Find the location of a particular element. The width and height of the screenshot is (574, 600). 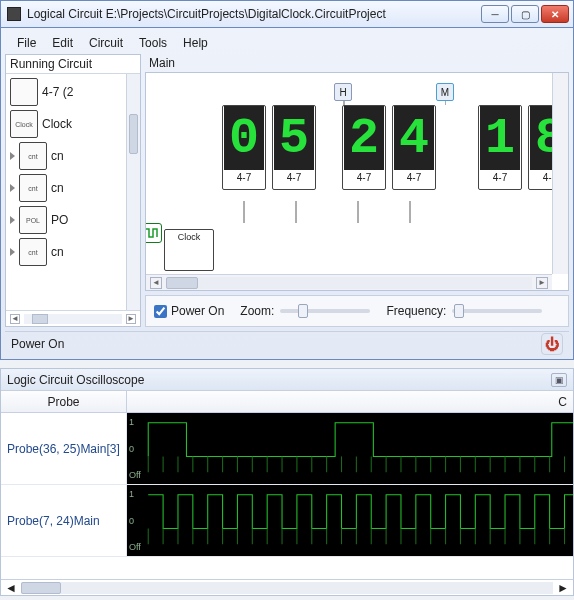

tag-h-button: H is located at coordinates (343, 92).